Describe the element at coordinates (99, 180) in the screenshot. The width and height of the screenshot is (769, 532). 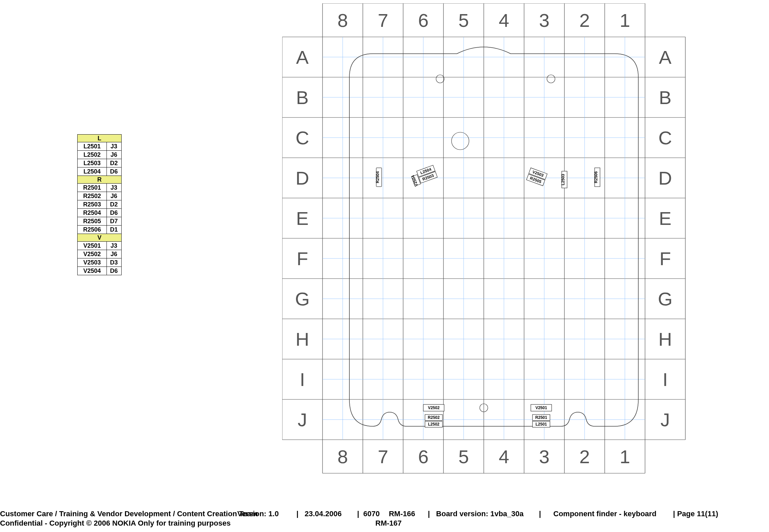
I see `table-header-R: R` at that location.